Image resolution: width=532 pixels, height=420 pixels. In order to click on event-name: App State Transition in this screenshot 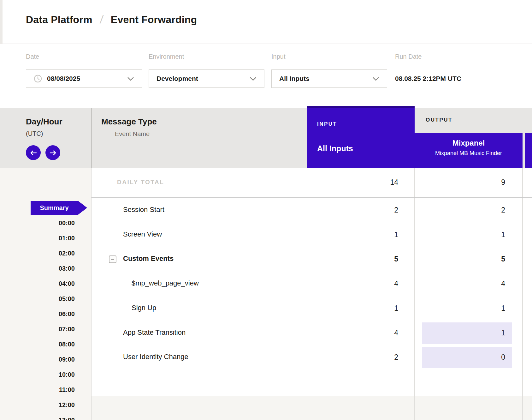, I will do `click(154, 333)`.